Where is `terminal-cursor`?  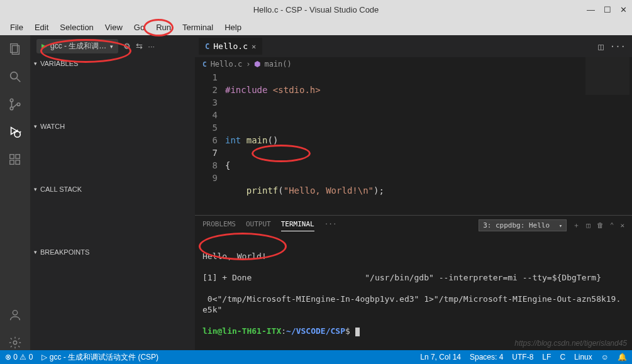 terminal-cursor is located at coordinates (357, 332).